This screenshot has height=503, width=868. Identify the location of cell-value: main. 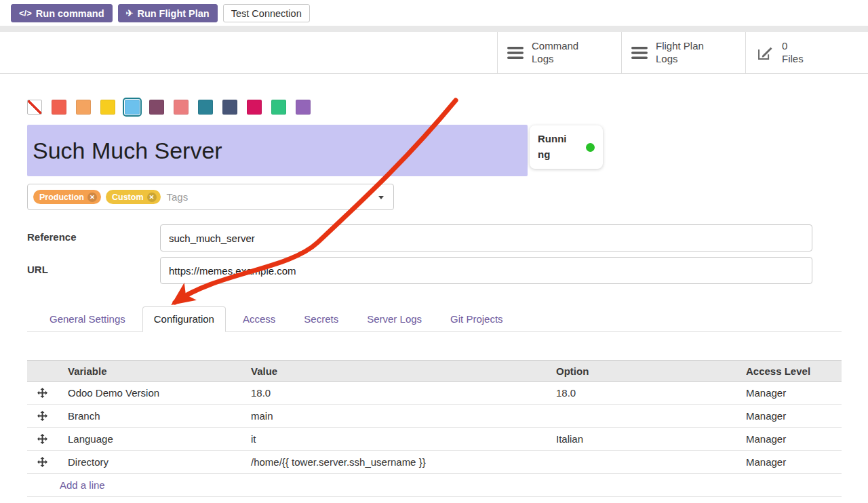
(393, 416).